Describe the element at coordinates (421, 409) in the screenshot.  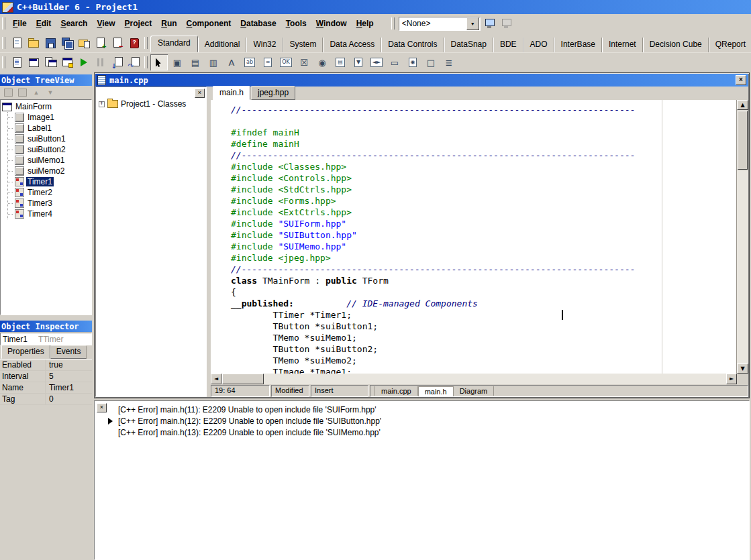
I see `error-message: [C++ Error] main.h(11): E2209 Unable to …` at that location.